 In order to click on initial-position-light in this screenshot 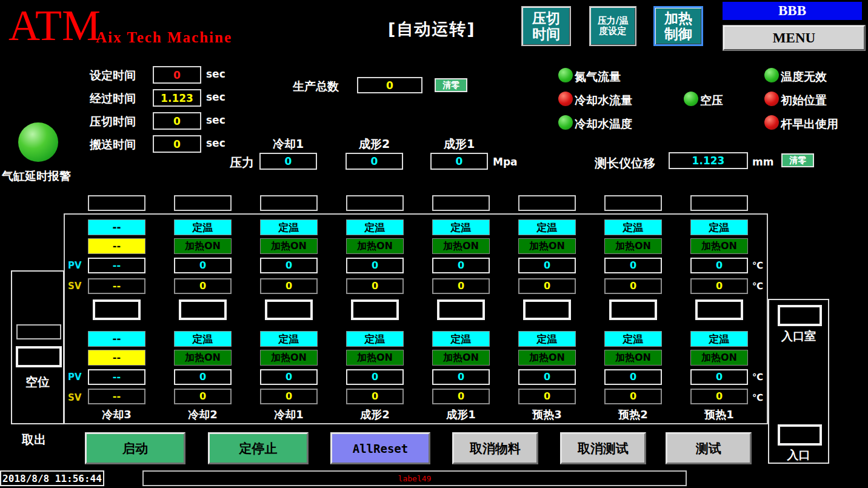, I will do `click(772, 99)`.